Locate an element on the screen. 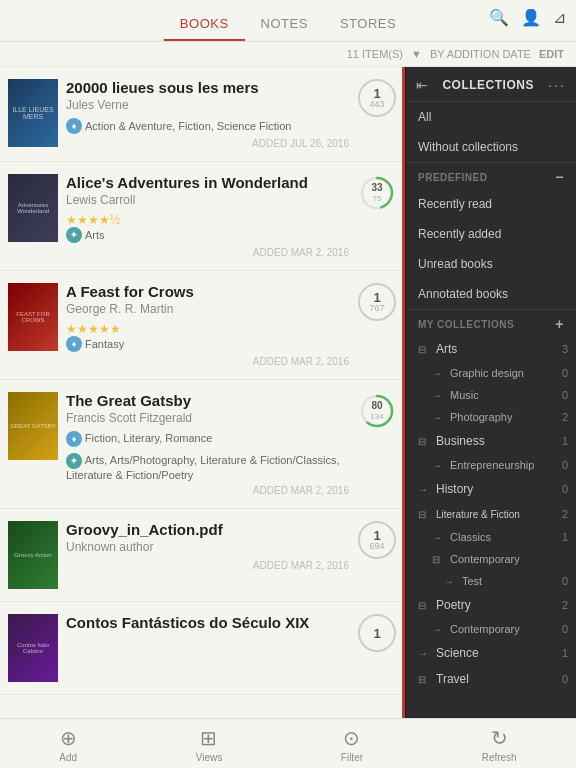  tag-text: Fiction, Literary, Romance is located at coordinates (149, 438).